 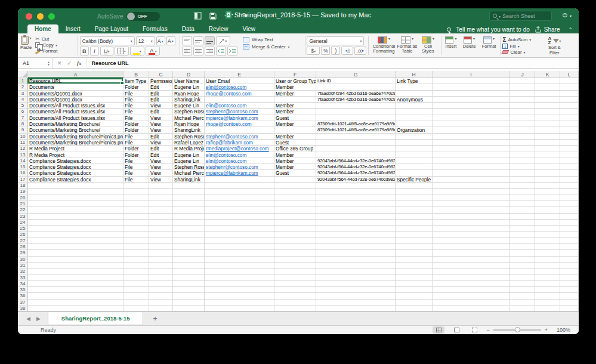 I want to click on cell-K18, so click(x=548, y=186).